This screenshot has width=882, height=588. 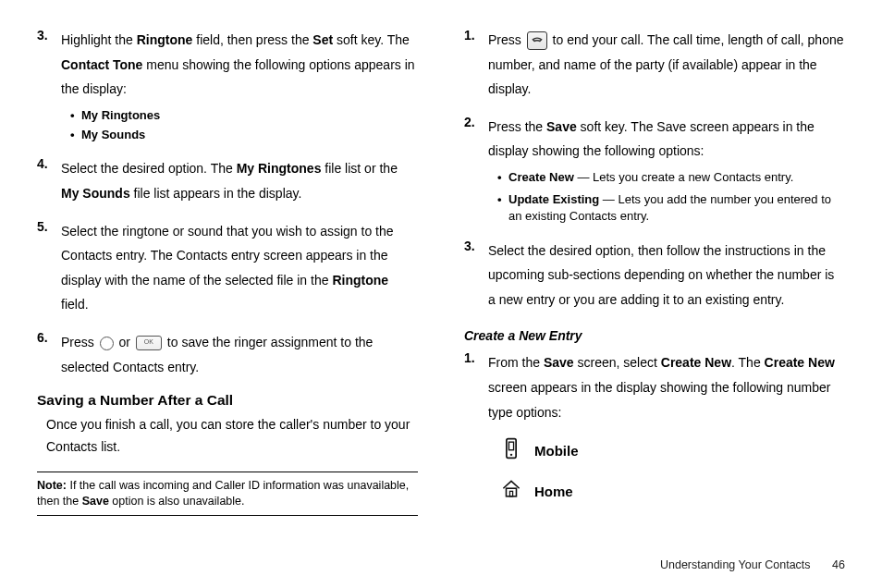 I want to click on section-heading: Saving a Number After a Call, so click(x=227, y=400).